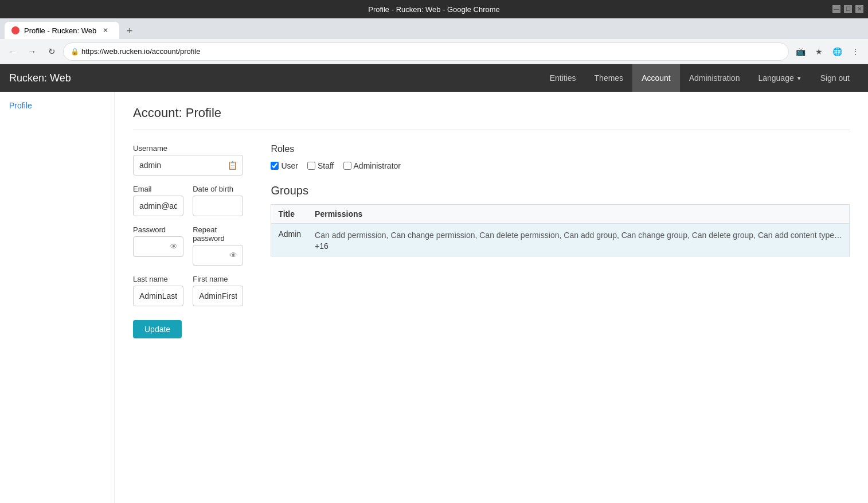 Image resolution: width=868 pixels, height=503 pixels. What do you see at coordinates (560, 231) in the screenshot?
I see `groups-table: Title Permissions Admin Can add permissi…` at bounding box center [560, 231].